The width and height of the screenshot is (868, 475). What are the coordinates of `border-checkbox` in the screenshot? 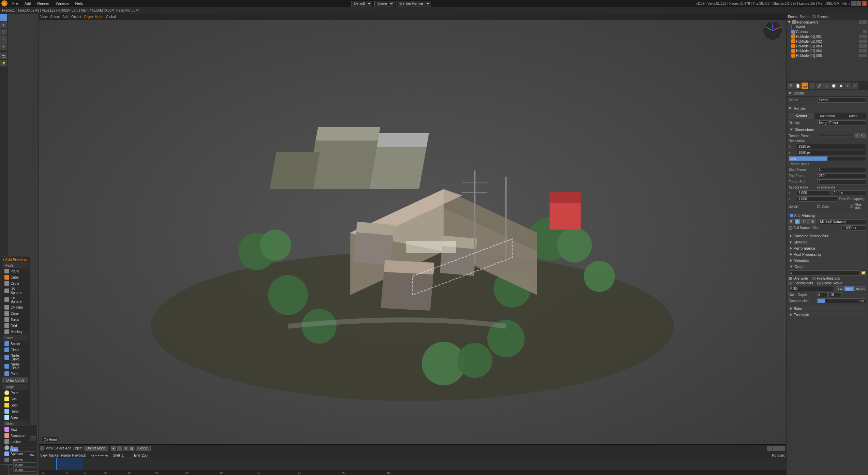 It's located at (819, 206).